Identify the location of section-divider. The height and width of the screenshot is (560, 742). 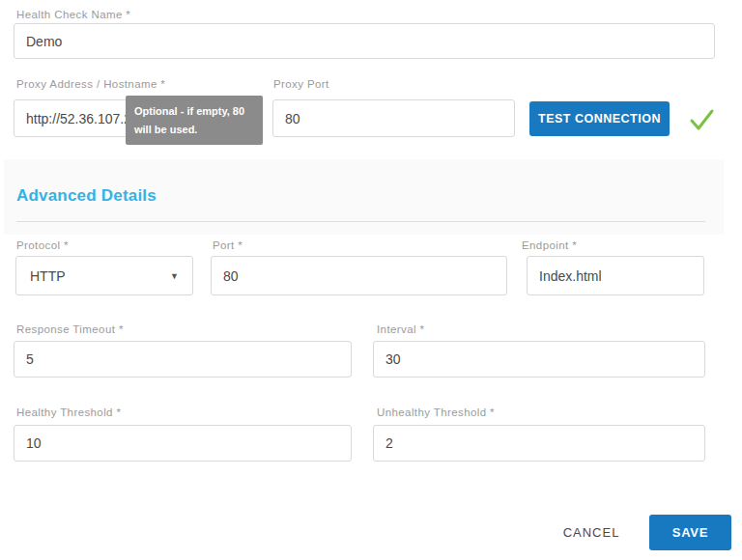
(361, 222).